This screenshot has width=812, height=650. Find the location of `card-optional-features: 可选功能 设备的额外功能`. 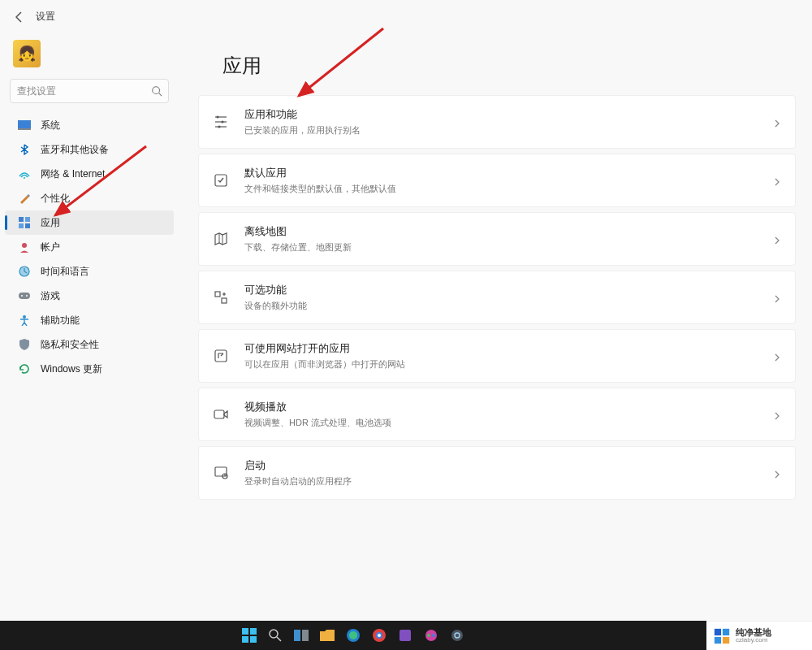

card-optional-features: 可选功能 设备的额外功能 is located at coordinates (497, 297).